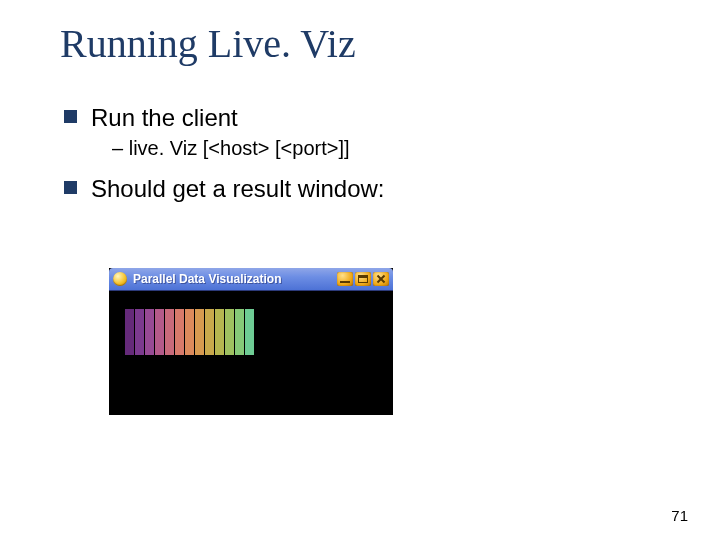 This screenshot has width=720, height=540. Describe the element at coordinates (372, 118) in the screenshot. I see `bullet-1: Run the client` at that location.